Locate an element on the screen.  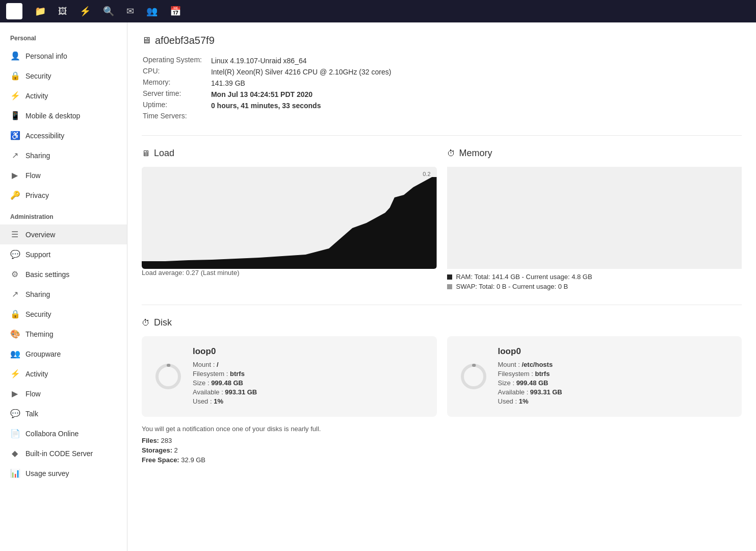
swap-legend-label: SWAP: Total: 0 B - Current usage: 0 B is located at coordinates (512, 287).